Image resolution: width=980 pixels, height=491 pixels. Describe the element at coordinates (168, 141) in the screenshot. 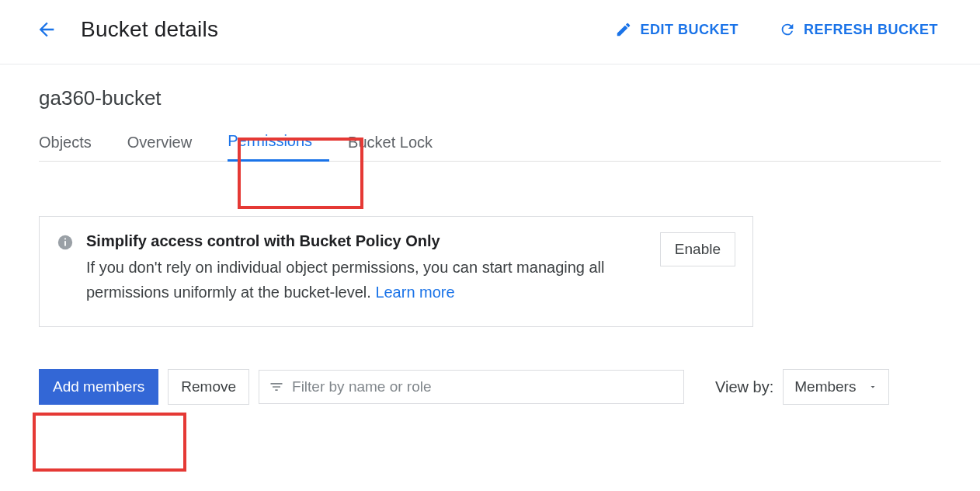

I see `tab-overview: Overview` at that location.